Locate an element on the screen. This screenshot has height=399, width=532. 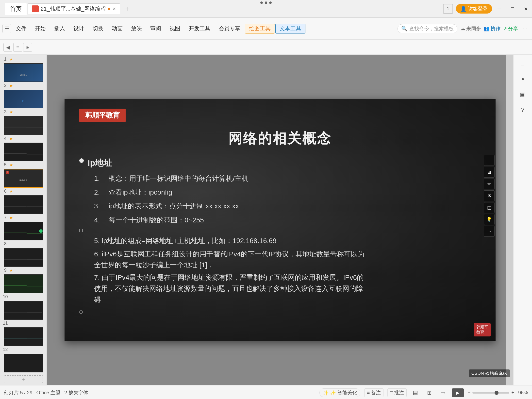
visitor-label: 访客登录 is located at coordinates (478, 9).